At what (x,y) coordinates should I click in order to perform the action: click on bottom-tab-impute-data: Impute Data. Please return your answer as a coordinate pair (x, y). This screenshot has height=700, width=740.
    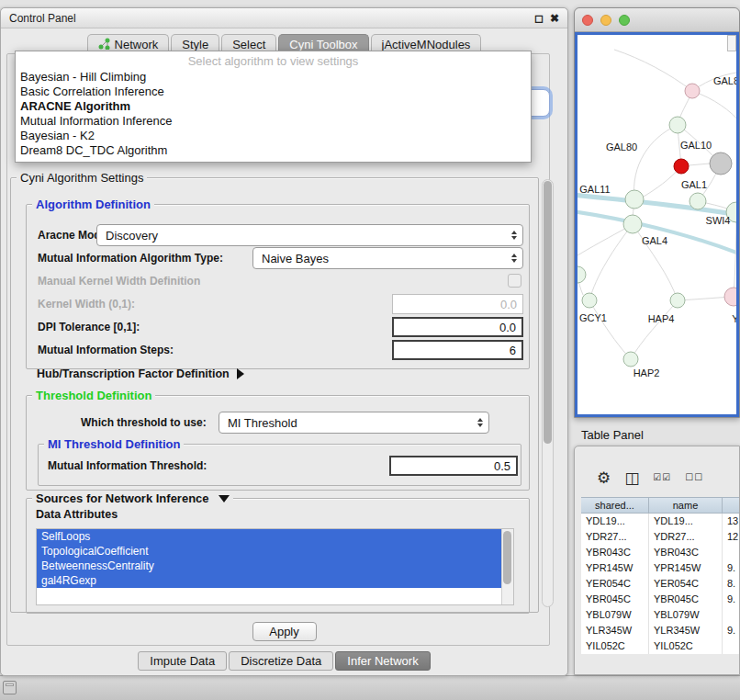
    Looking at the image, I should click on (182, 661).